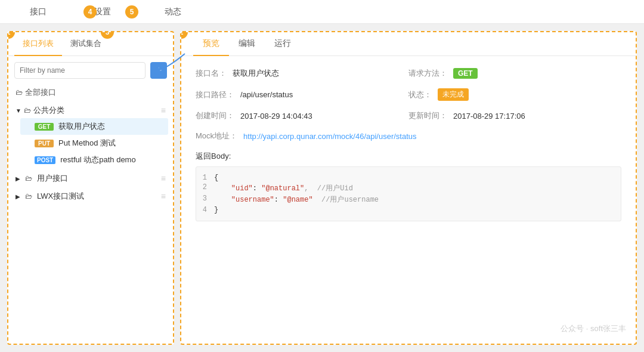 The image size is (644, 352). What do you see at coordinates (408, 94) in the screenshot?
I see `info-grid: 接口名： 获取用户状态 请求方法： GET 接口路径： /api/user/st…` at bounding box center [408, 94].